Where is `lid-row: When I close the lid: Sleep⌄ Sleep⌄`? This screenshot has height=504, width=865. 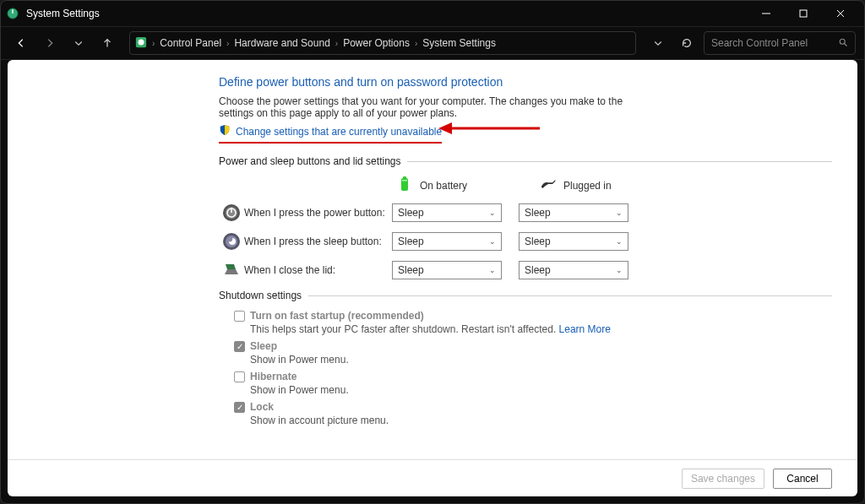 lid-row: When I close the lid: Sleep⌄ Sleep⌄ is located at coordinates (525, 270).